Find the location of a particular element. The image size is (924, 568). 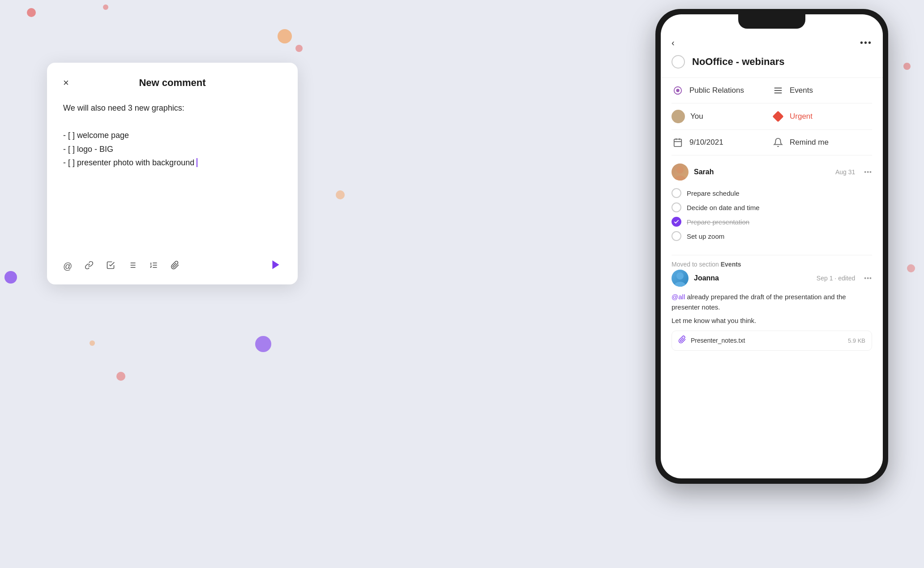

more-button: ••• is located at coordinates (866, 43).